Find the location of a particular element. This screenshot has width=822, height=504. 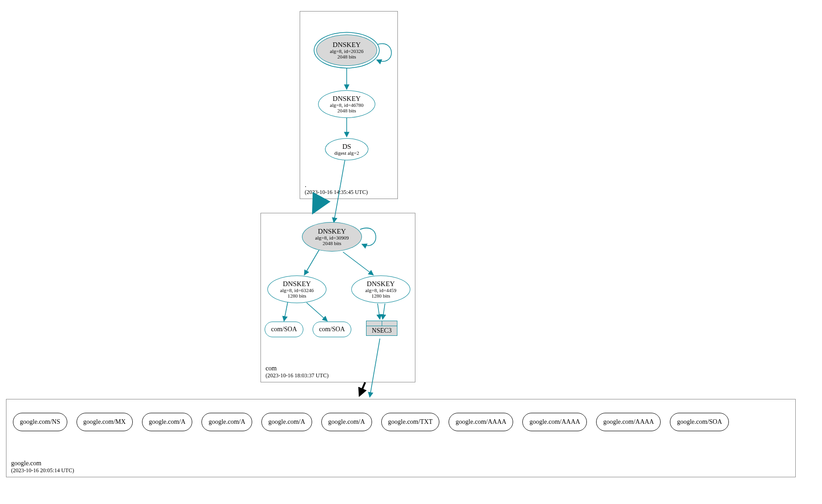

node-com-soa-2: com/SOA is located at coordinates (332, 329).